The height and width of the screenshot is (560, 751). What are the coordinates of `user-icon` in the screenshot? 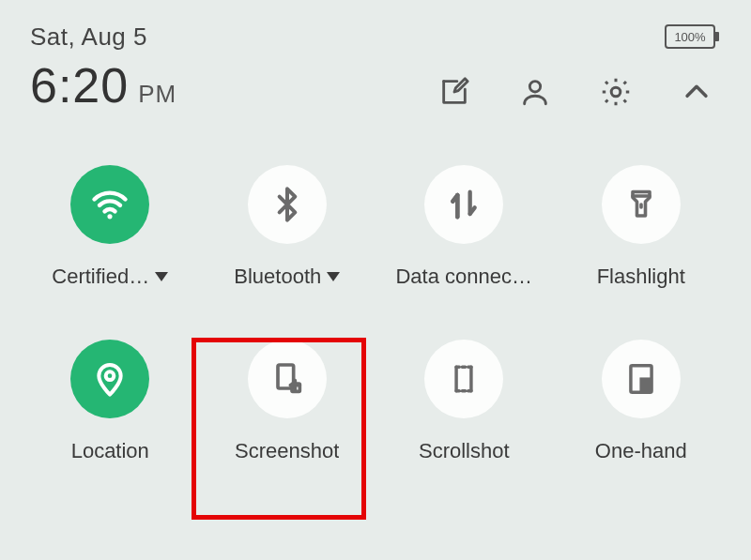 It's located at (535, 92).